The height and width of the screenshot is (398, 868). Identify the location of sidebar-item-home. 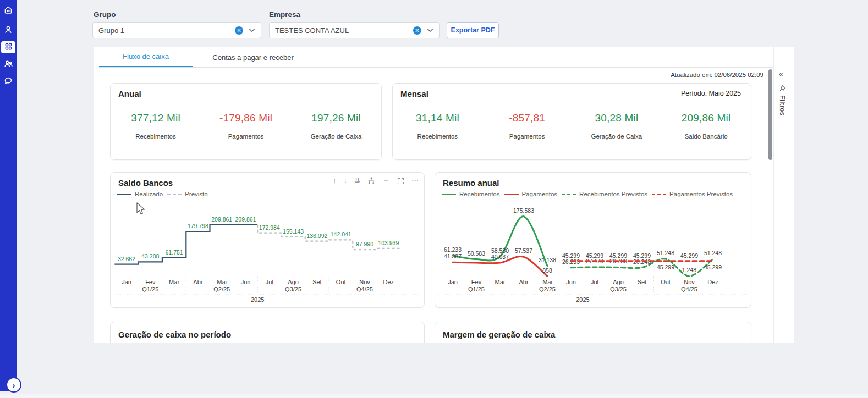
(8, 11).